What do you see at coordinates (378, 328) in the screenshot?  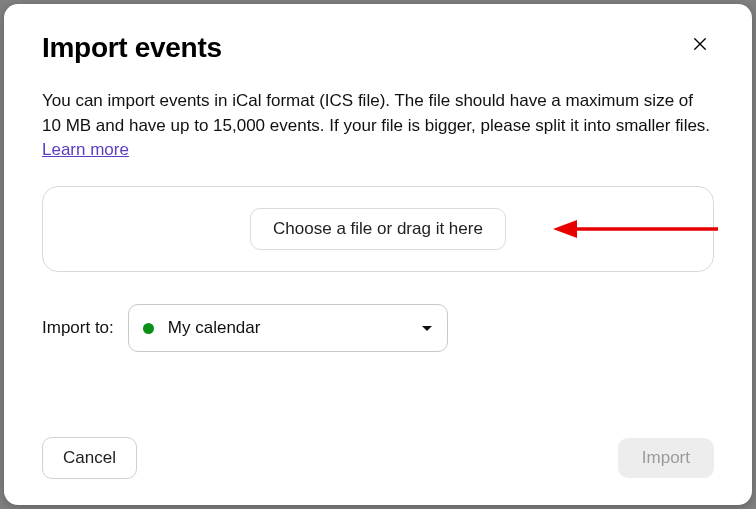 I see `import-to-row: Import to: My calendar` at bounding box center [378, 328].